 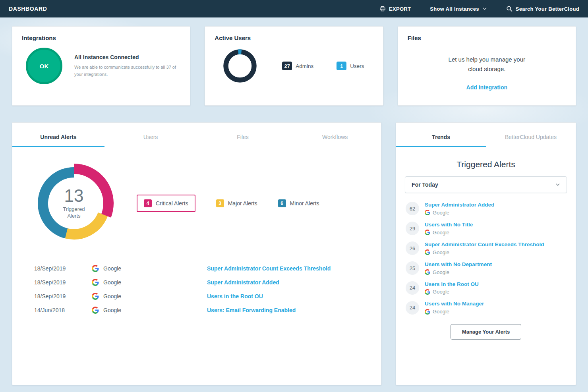 What do you see at coordinates (412, 228) in the screenshot?
I see `trend-count: 29` at bounding box center [412, 228].